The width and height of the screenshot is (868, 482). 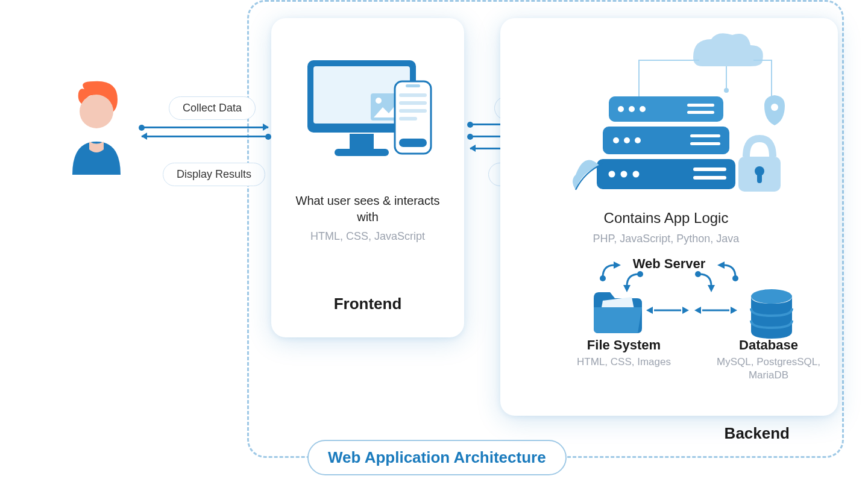 What do you see at coordinates (666, 239) in the screenshot?
I see `applogic-technologies: PHP, JavaScript, Python, Java` at bounding box center [666, 239].